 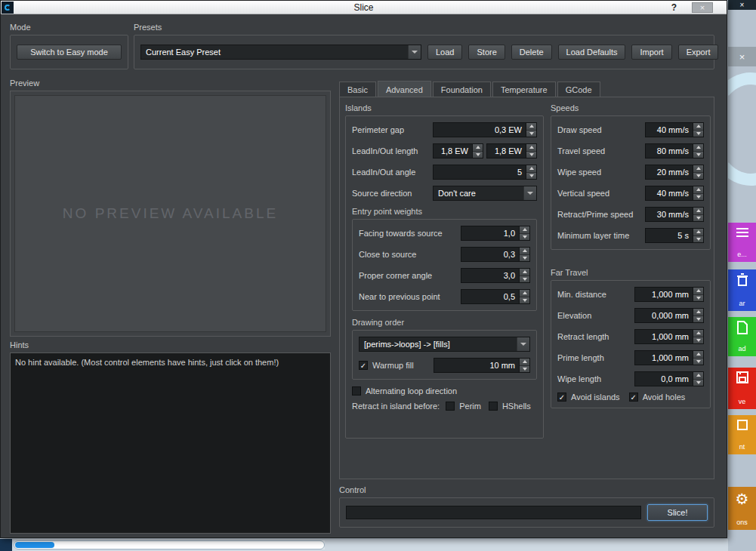 What do you see at coordinates (444, 259) in the screenshot?
I see `entry-point-weights-group: Entry point weights Facing towards sourc…` at bounding box center [444, 259].